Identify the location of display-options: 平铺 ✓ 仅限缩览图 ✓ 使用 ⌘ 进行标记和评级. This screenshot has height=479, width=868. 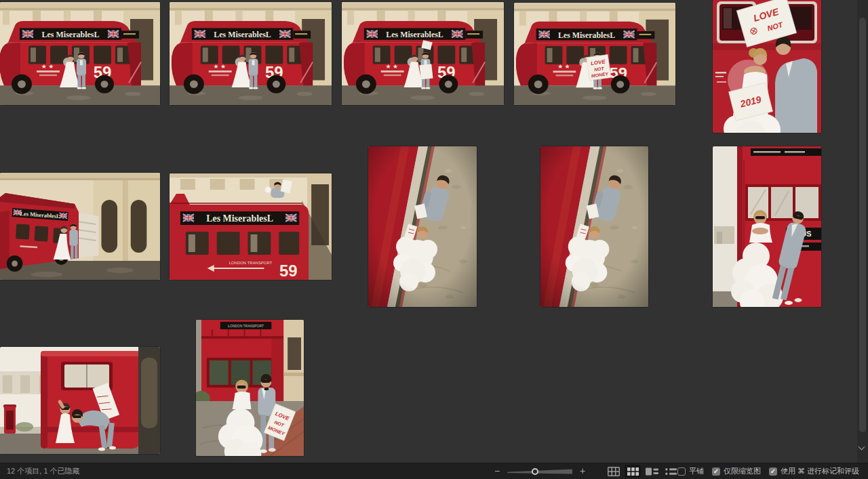
(768, 472).